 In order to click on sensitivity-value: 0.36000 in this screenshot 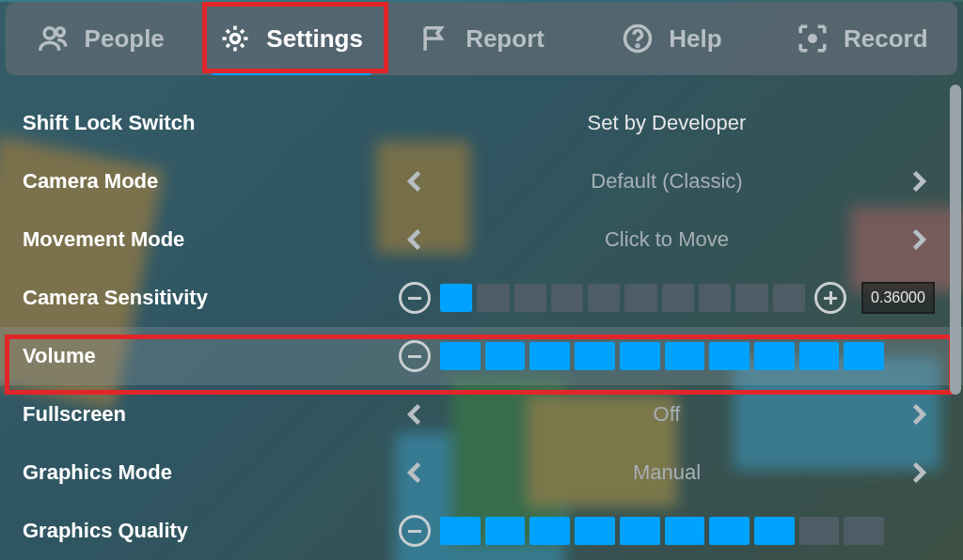, I will do `click(898, 298)`.